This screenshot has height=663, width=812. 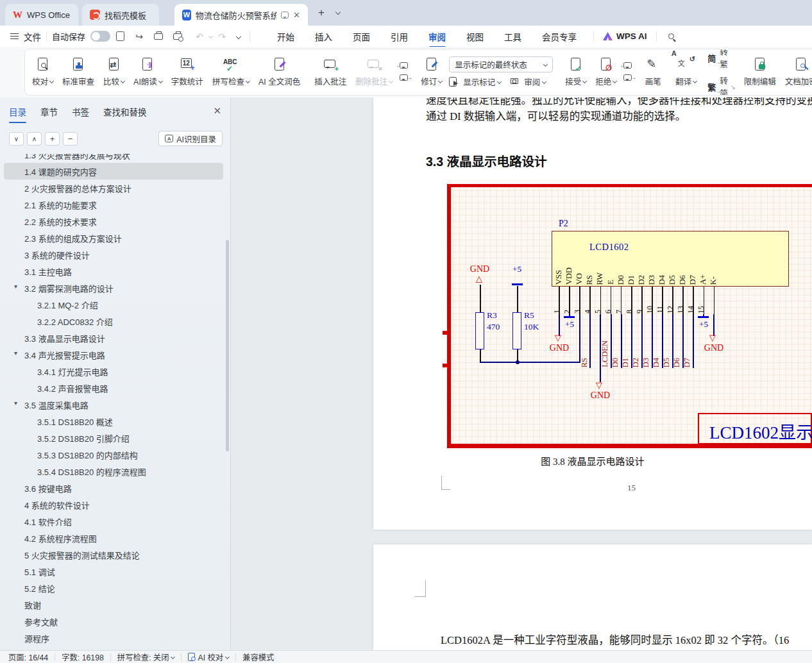 I want to click on toc-item: 4.1 软件介绍, so click(x=114, y=521).